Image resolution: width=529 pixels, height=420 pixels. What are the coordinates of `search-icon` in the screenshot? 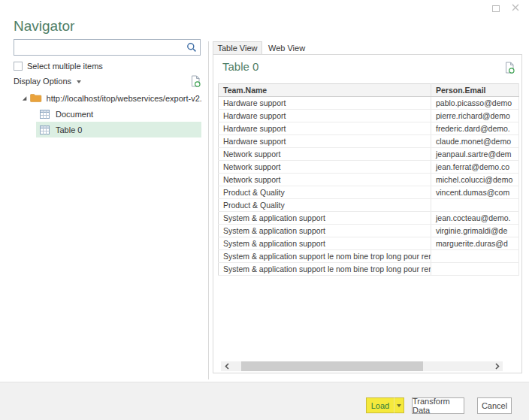 It's located at (192, 47).